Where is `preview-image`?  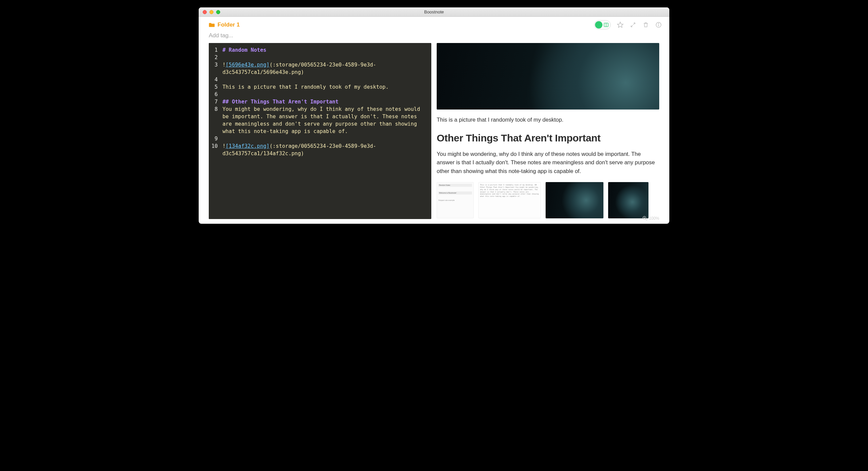 preview-image is located at coordinates (548, 76).